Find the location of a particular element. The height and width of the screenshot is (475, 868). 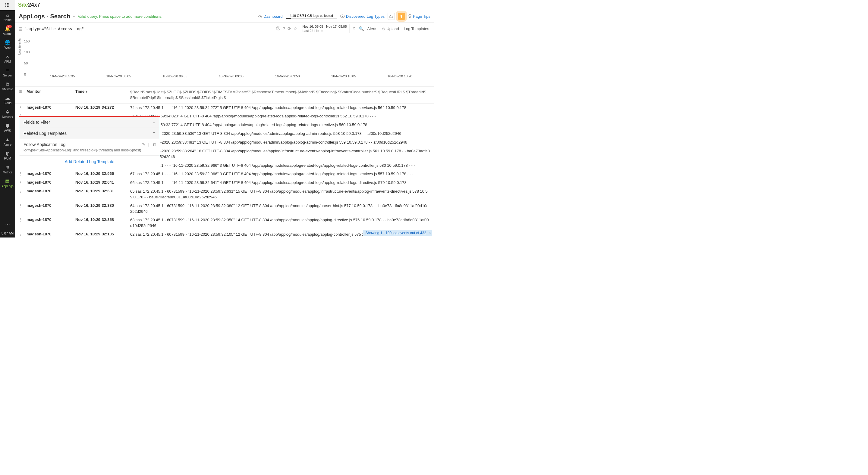

table-row: ⋮ magesh-1870 Nov 16, 10:29:32:641 66 sa… is located at coordinates (224, 183).